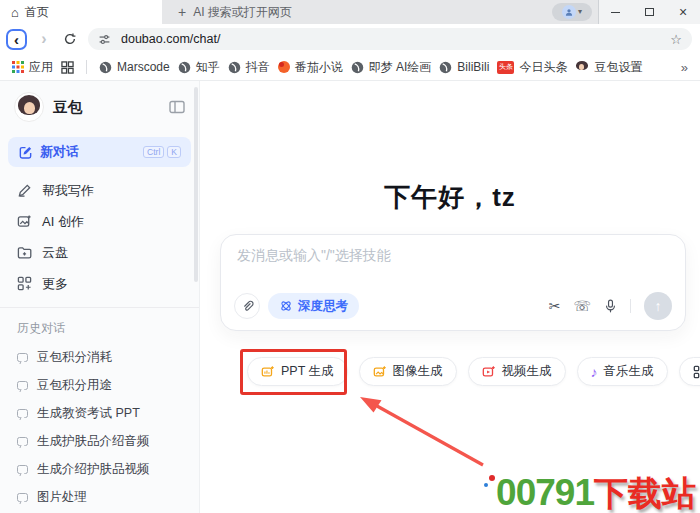 This screenshot has height=513, width=700. I want to click on new-tab-search: + AI 搜索或打开网页 ▾, so click(380, 12).